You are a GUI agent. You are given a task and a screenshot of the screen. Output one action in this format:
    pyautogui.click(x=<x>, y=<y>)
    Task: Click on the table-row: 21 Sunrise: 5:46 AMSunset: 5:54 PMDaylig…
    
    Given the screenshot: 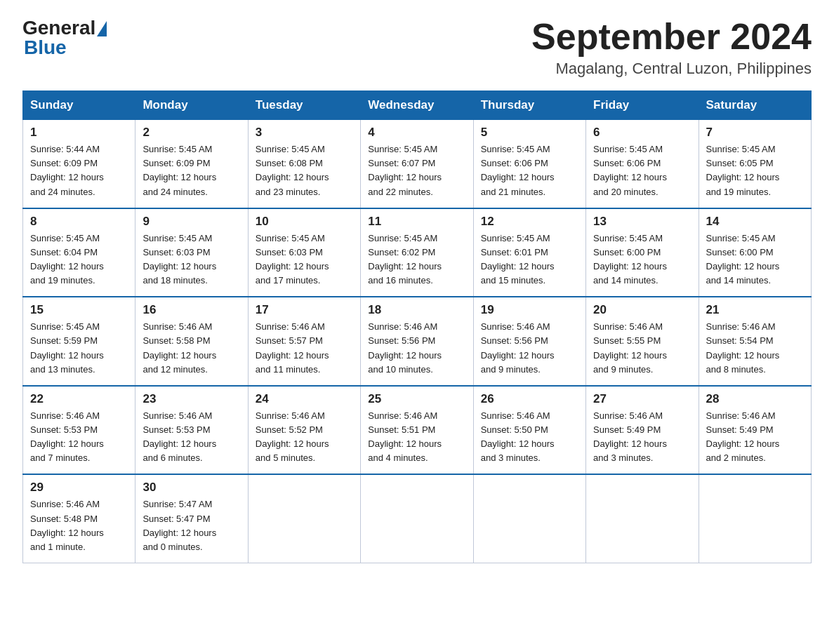 What is the action you would take?
    pyautogui.click(x=755, y=341)
    